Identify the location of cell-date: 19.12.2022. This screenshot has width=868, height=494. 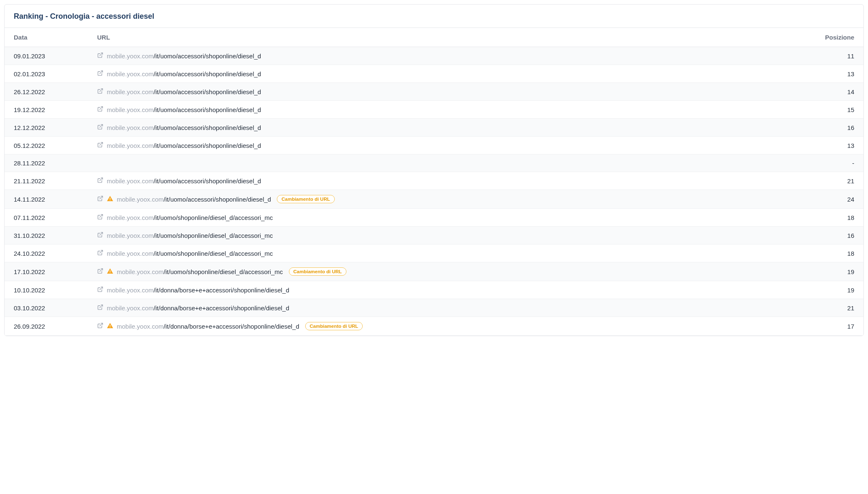
(46, 110).